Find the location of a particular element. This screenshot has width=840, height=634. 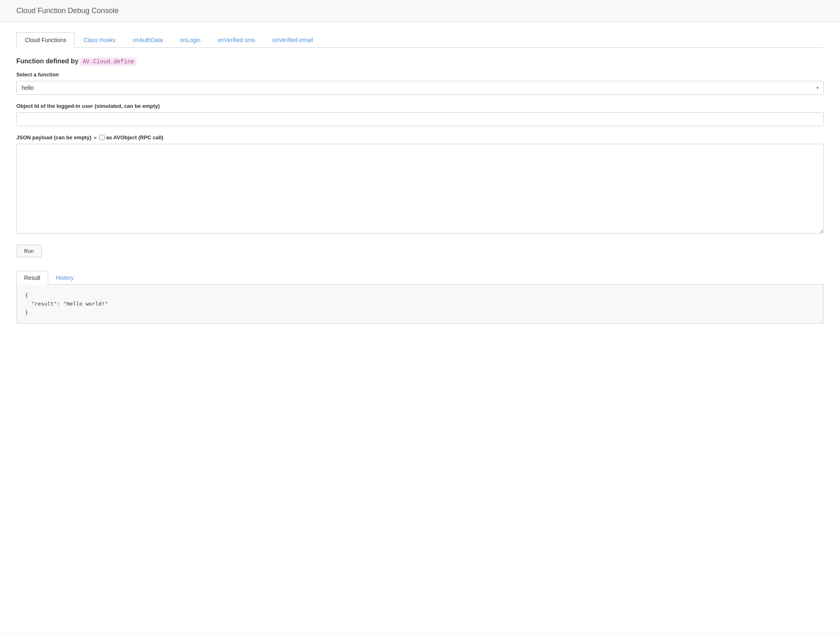

result-tabs: Result History is located at coordinates (420, 278).